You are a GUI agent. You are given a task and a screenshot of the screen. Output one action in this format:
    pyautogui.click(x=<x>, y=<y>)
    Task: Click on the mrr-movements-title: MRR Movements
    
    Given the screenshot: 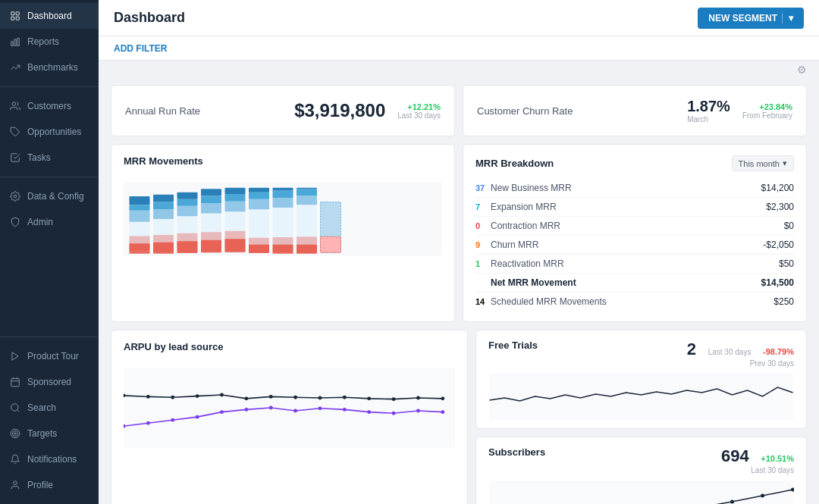 What is the action you would take?
    pyautogui.click(x=283, y=161)
    